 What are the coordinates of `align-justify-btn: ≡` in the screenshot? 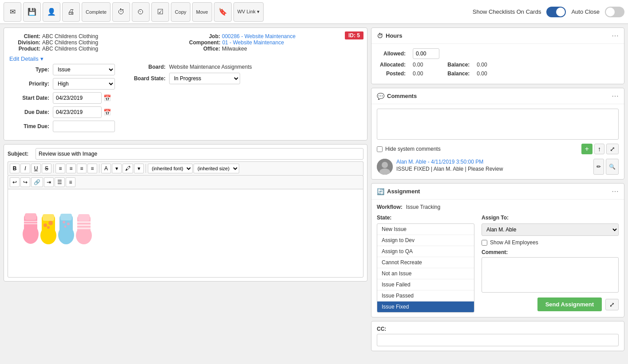 It's located at (92, 168).